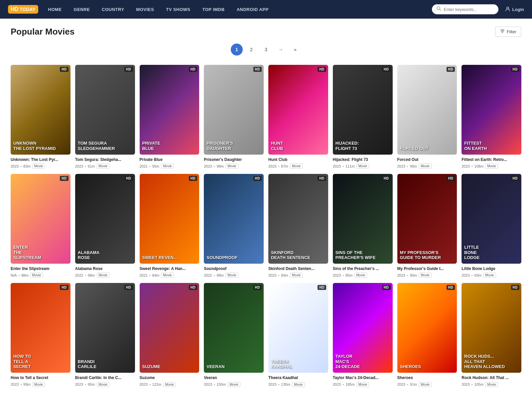  What do you see at coordinates (427, 335) in the screenshot?
I see `movie-card: SHEROESHDSheroes2023•91mMovie` at bounding box center [427, 335].